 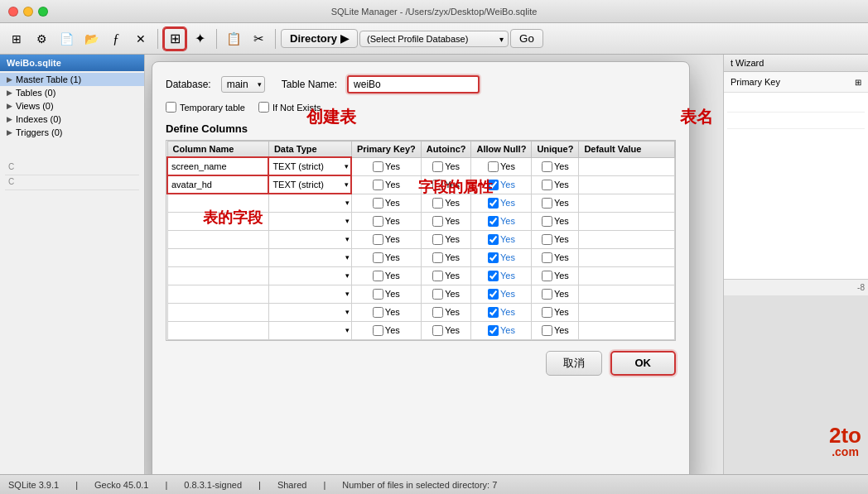 I want to click on directory-button: Directory ▶, so click(x=320, y=38).